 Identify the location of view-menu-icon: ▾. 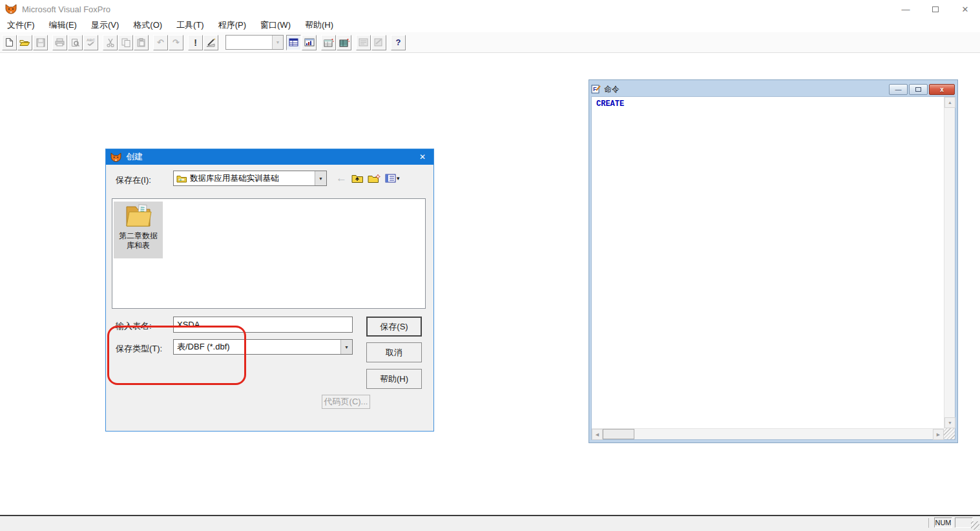
(393, 178).